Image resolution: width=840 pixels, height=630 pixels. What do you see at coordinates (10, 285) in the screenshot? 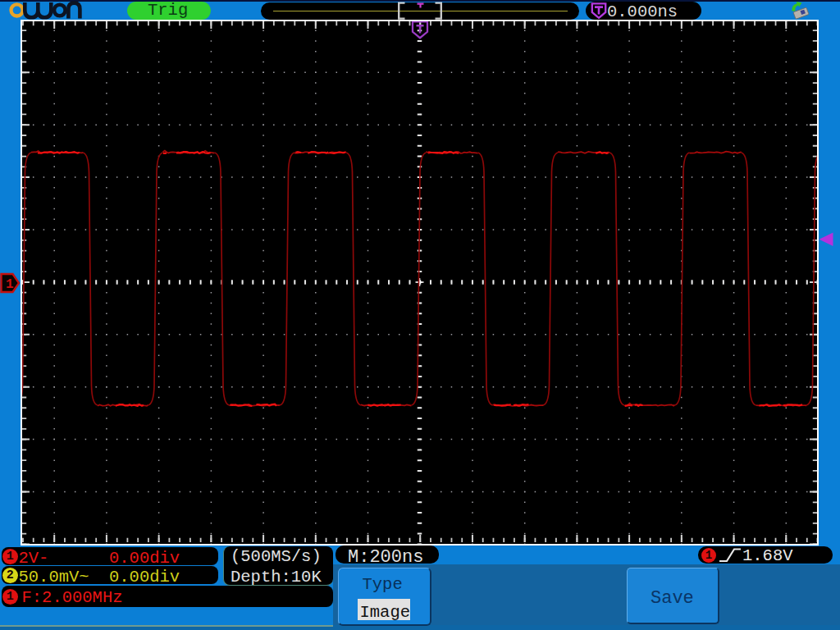
I see `svg-text: 1` at bounding box center [10, 285].